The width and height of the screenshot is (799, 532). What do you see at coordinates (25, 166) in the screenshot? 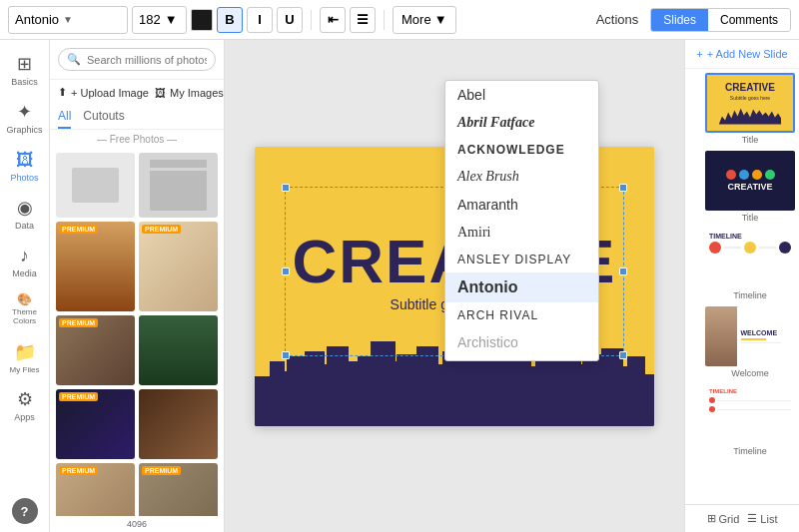
I see `sidebar-item-photos: 🖼 Photos` at bounding box center [25, 166].